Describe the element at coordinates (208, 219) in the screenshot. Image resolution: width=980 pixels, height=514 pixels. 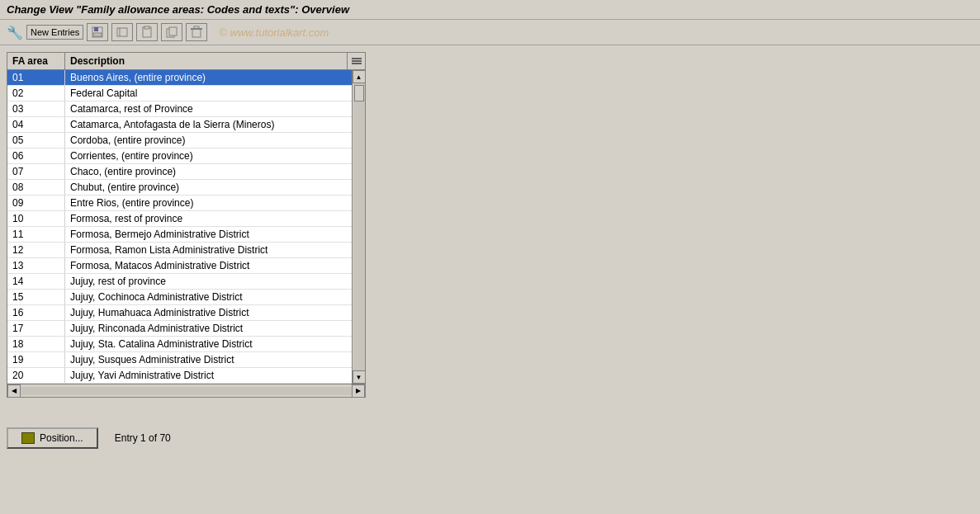
I see `cell-description: Formosa, rest of province` at that location.